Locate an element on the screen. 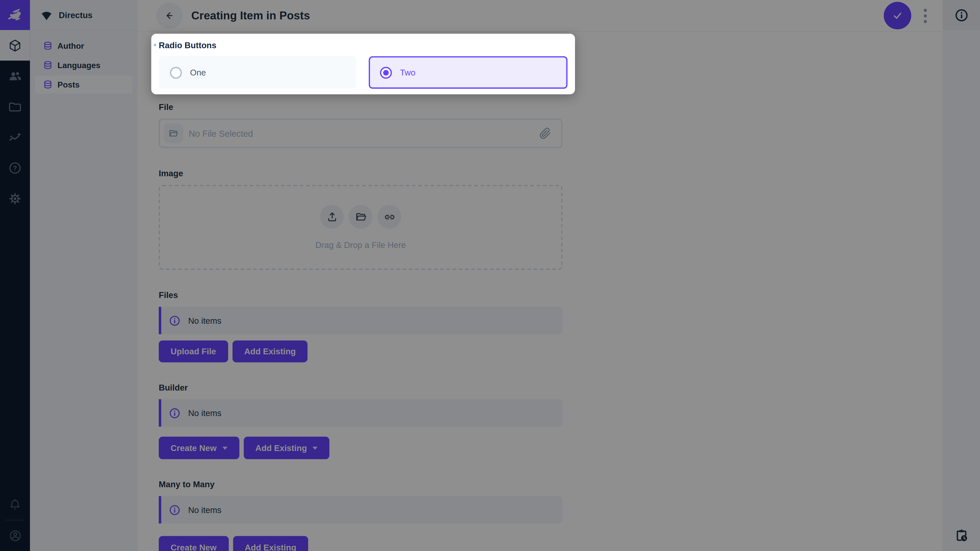 The image size is (980, 551). radio-checked-icon is located at coordinates (386, 73).